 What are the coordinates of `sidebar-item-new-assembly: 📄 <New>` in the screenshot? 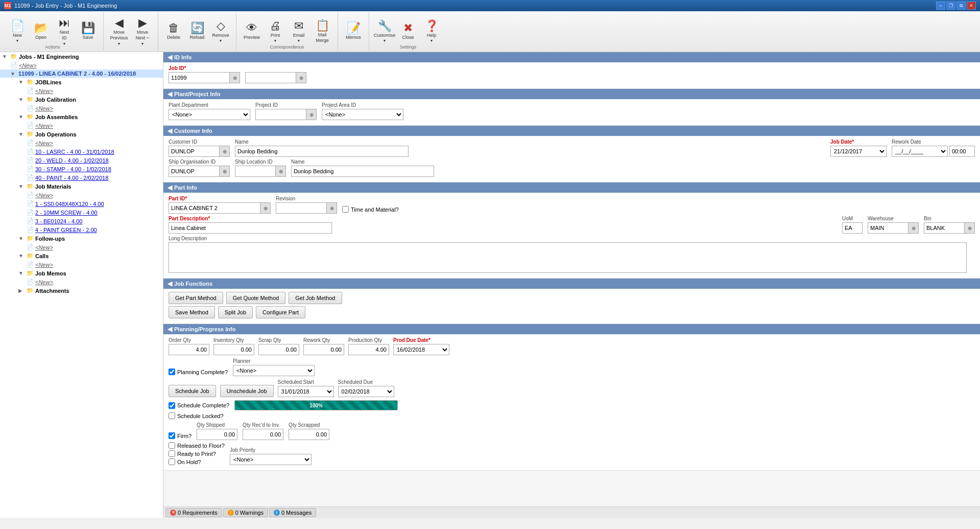 It's located at (82, 126).